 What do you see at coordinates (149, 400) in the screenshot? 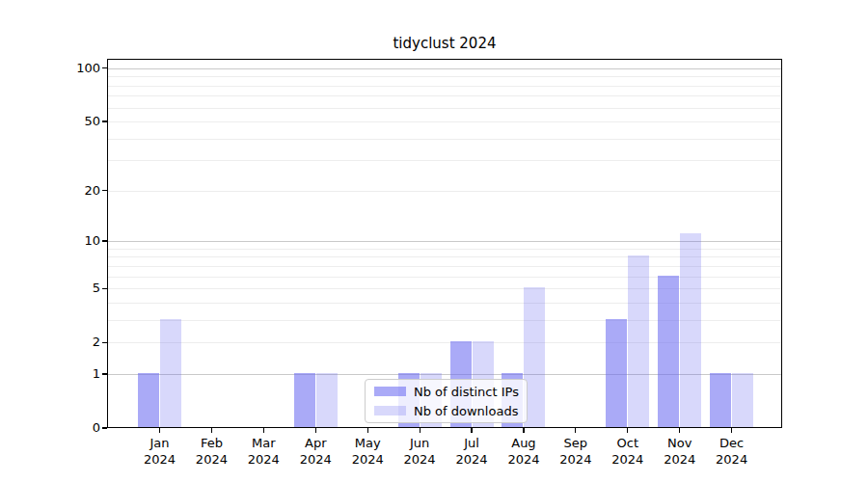
I see `bar-distinct-ips-jan-2024` at bounding box center [149, 400].